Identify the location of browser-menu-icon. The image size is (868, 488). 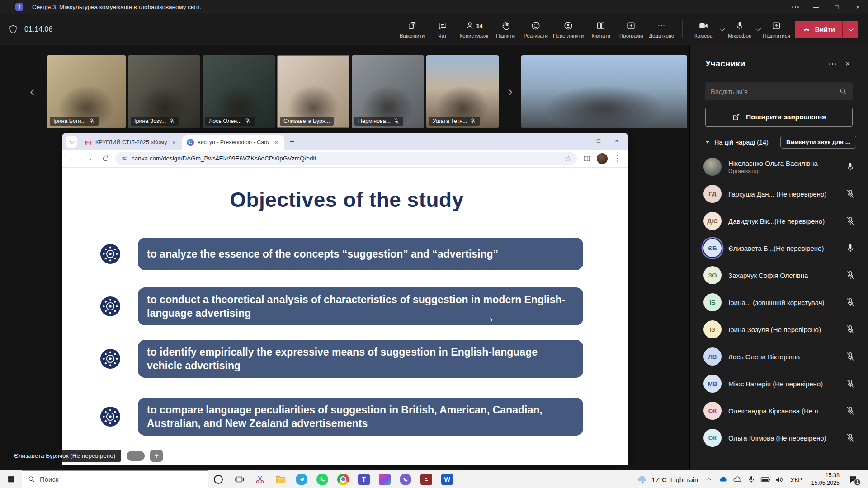
(618, 159).